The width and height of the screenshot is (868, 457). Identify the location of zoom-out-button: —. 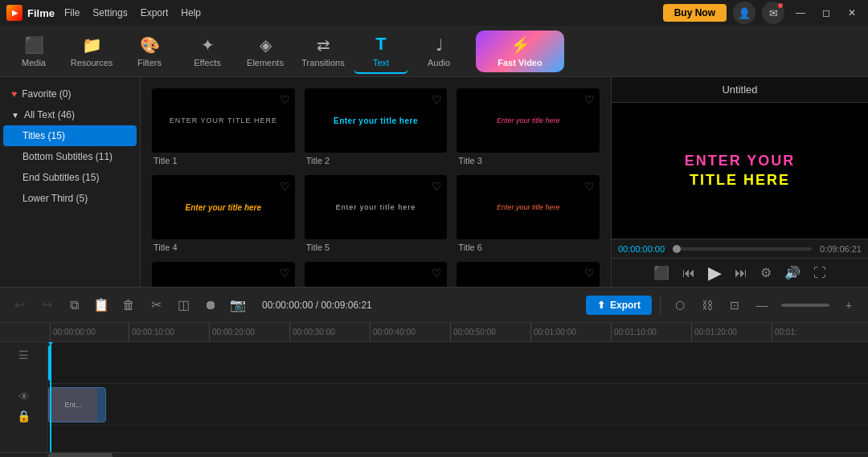
(762, 305).